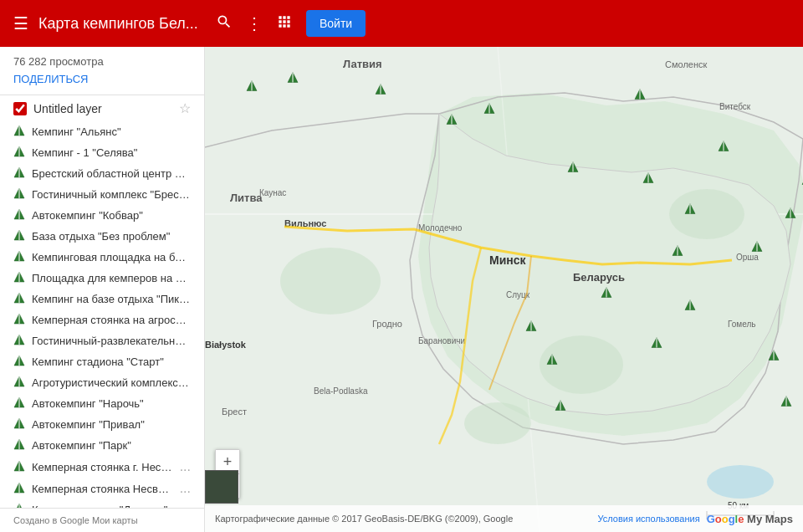 The image size is (803, 532). Describe the element at coordinates (87, 216) in the screenshot. I see `camp-name-label: Автокемпинг "Кобвар"` at that location.